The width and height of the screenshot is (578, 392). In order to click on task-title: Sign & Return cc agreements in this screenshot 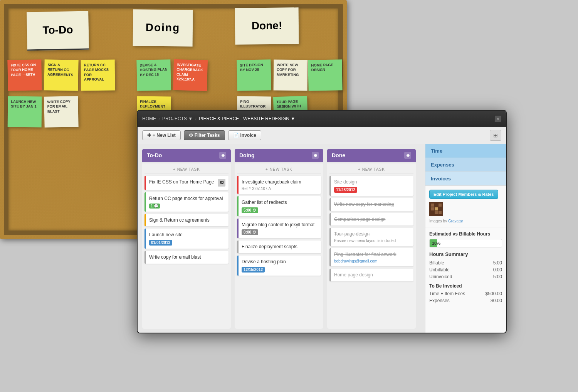, I will do `click(180, 220)`.